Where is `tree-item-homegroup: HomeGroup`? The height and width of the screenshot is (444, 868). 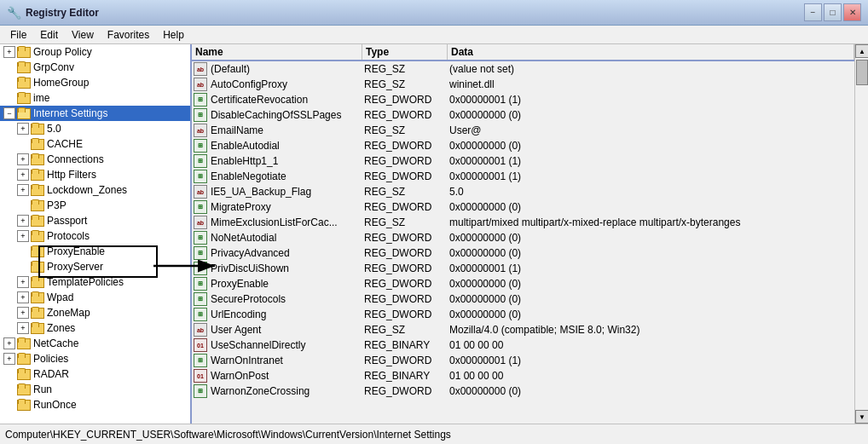
tree-item-homegroup: HomeGroup is located at coordinates (95, 83).